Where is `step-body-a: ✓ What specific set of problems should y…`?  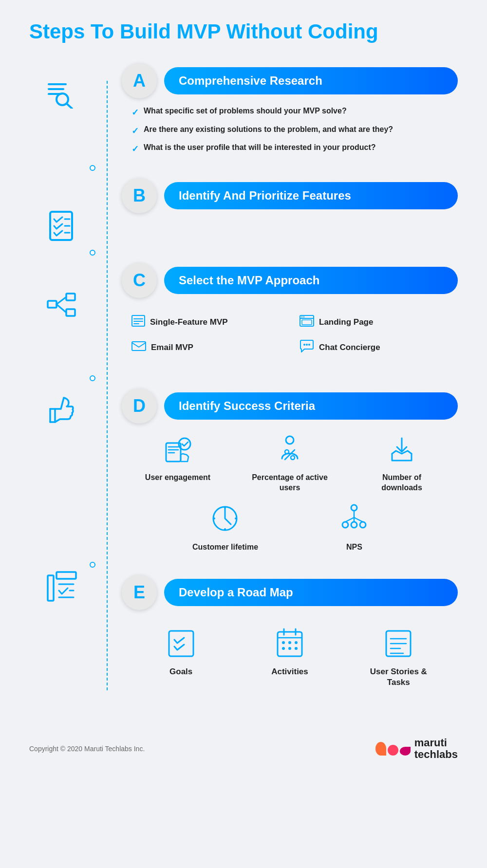
step-body-a: ✓ What specific set of problems should y… is located at coordinates (290, 130).